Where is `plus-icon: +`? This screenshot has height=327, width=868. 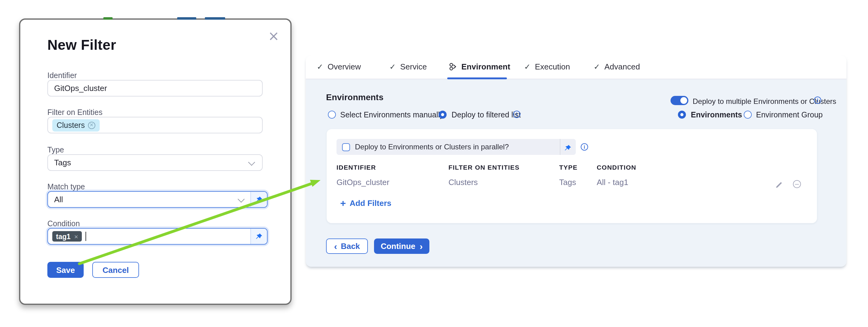
plus-icon: + is located at coordinates (343, 203).